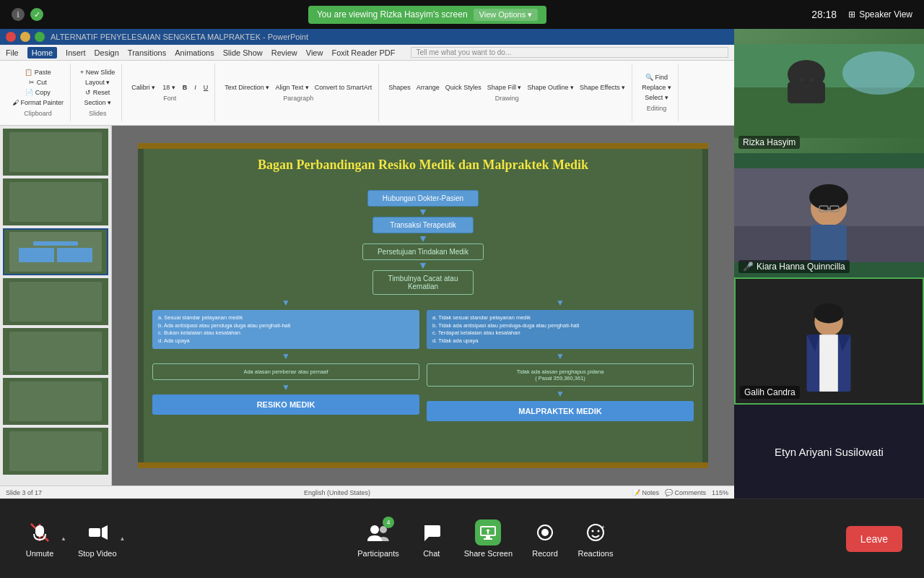 The height and width of the screenshot is (578, 924). I want to click on ribbon-section: Section ▾, so click(97, 103).